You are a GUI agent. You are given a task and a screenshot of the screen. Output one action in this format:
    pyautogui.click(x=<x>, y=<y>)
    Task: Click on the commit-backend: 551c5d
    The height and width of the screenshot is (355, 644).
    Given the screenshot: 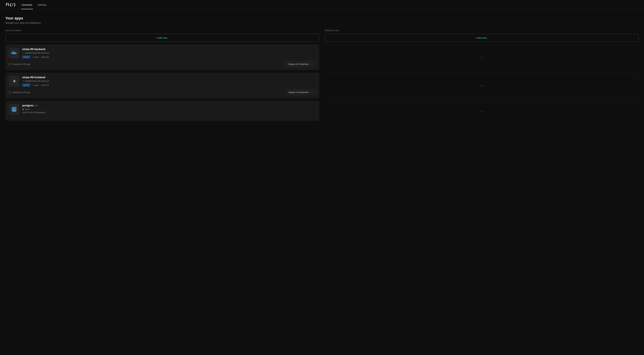 What is the action you would take?
    pyautogui.click(x=45, y=57)
    